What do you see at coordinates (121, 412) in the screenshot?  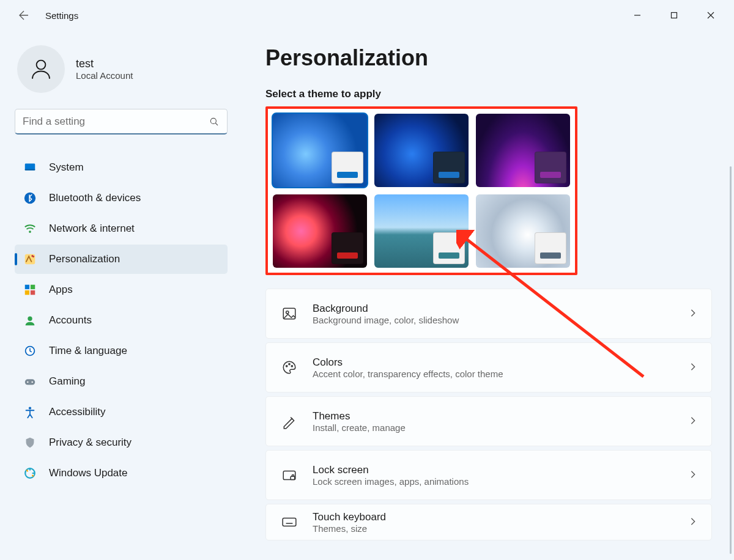 I see `sidebar-item-accessibility: Accessibility` at bounding box center [121, 412].